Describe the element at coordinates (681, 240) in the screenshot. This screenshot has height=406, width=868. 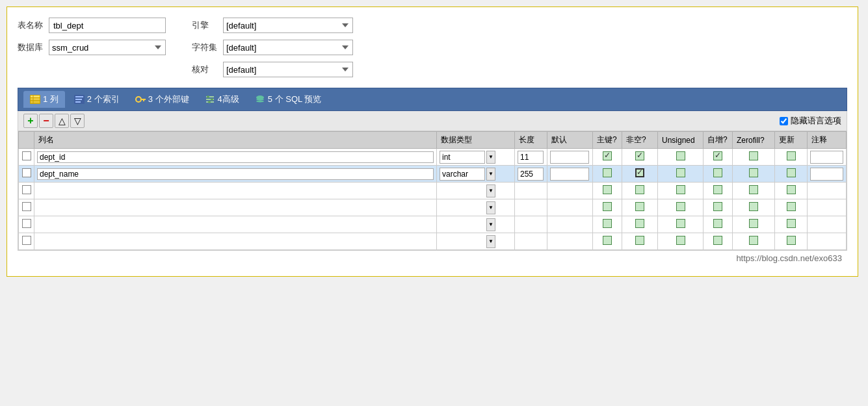
I see `row6-unsigned` at that location.